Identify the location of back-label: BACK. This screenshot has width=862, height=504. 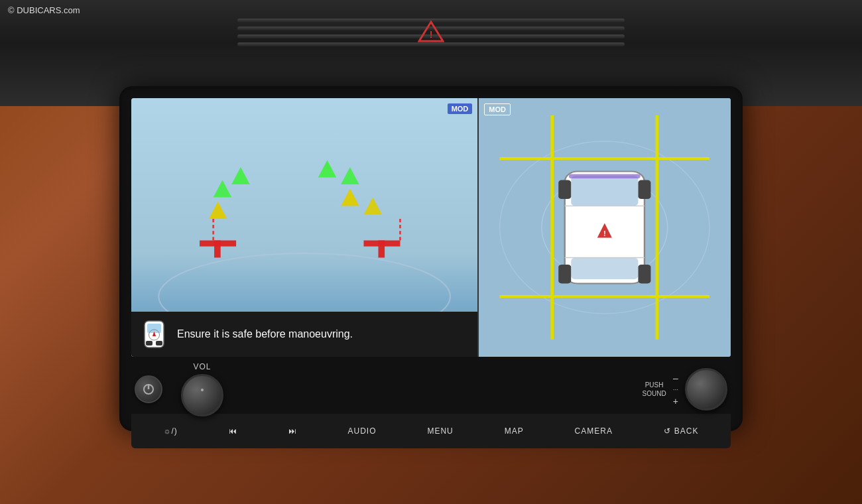
(687, 431).